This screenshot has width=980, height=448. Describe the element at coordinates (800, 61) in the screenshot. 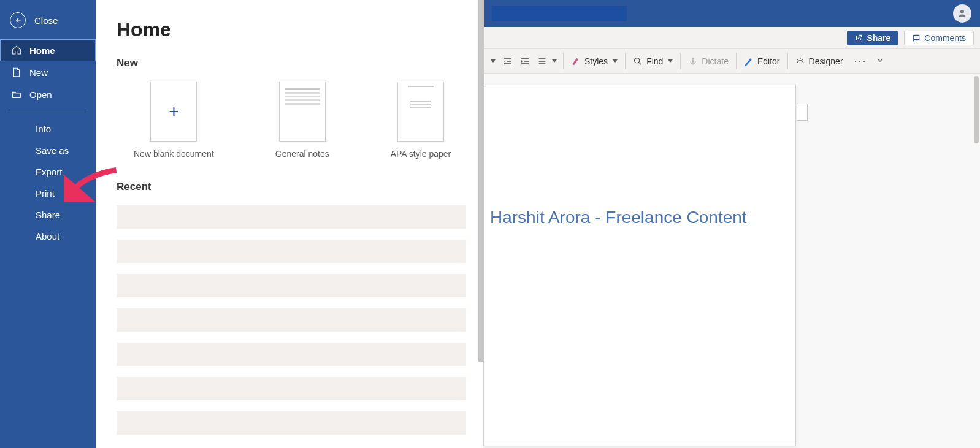

I see `designer-icon` at that location.